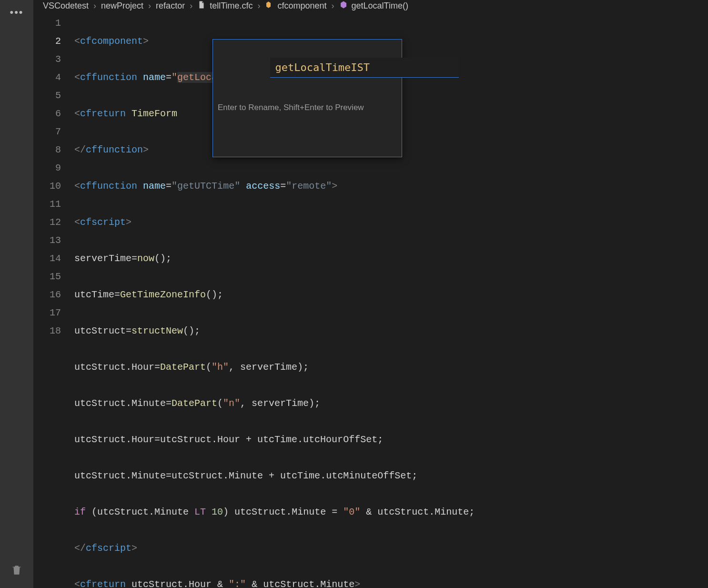 This screenshot has height=588, width=708. Describe the element at coordinates (47, 168) in the screenshot. I see `line-number: 9` at that location.